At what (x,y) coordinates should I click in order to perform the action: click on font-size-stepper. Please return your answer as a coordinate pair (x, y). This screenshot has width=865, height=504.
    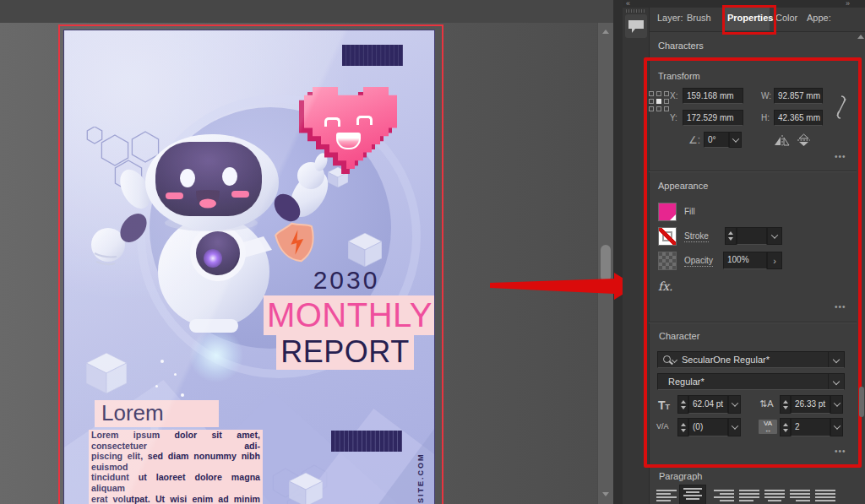
    Looking at the image, I should click on (683, 404).